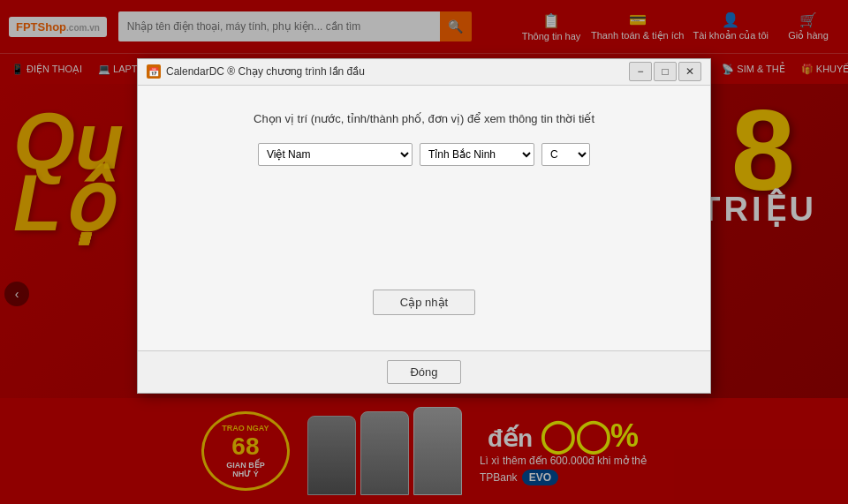  Describe the element at coordinates (690, 71) in the screenshot. I see `dialog-close-button: ✕` at that location.